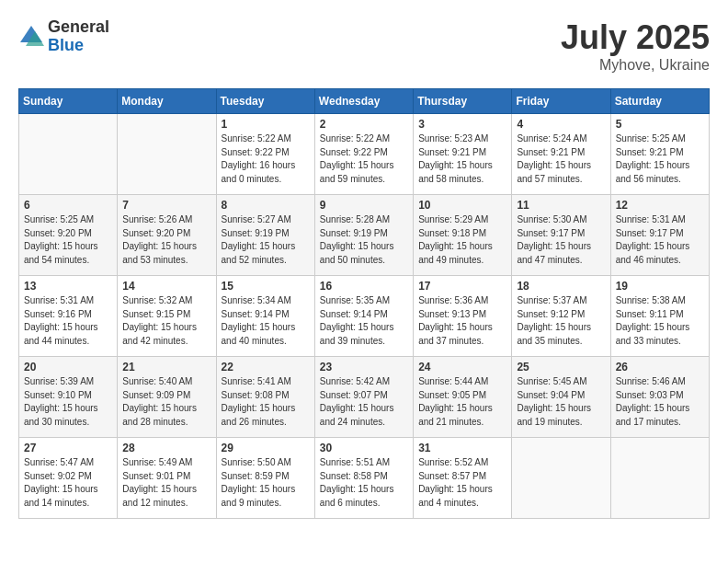 The height and width of the screenshot is (563, 728). I want to click on day-number: 18, so click(561, 286).